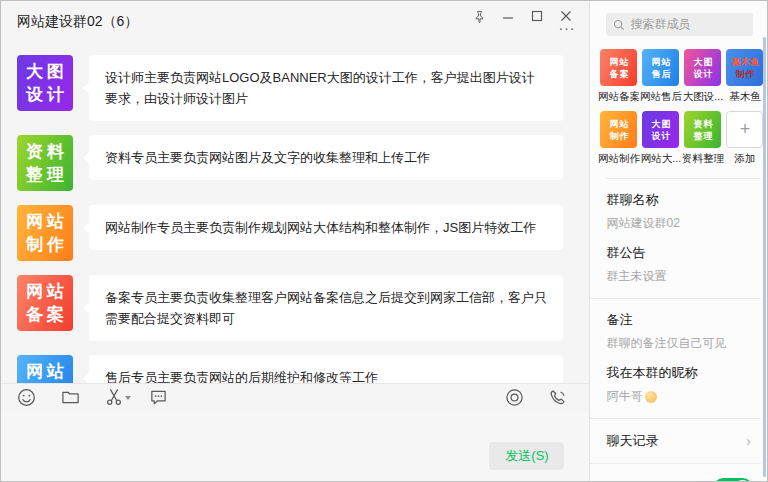 The width and height of the screenshot is (768, 482). Describe the element at coordinates (268, 158) in the screenshot. I see `message-text: 资料专员主要负责网站图片及文字的收集整理和上传工作` at that location.